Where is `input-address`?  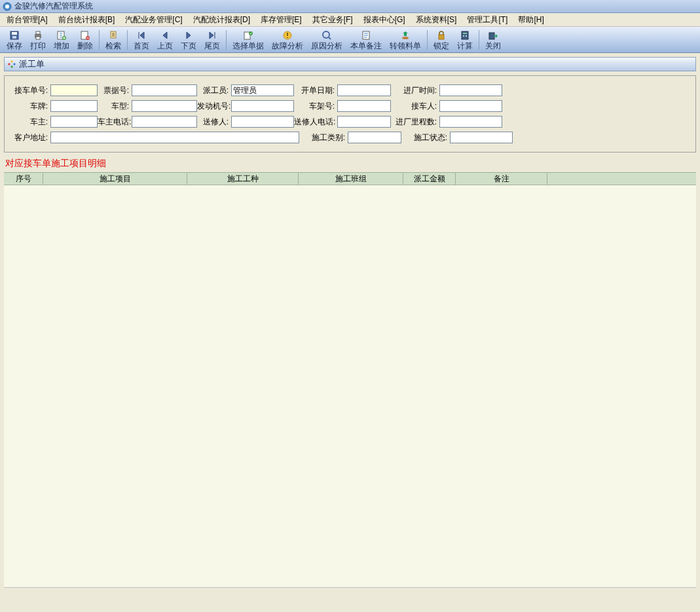
input-address is located at coordinates (175, 137).